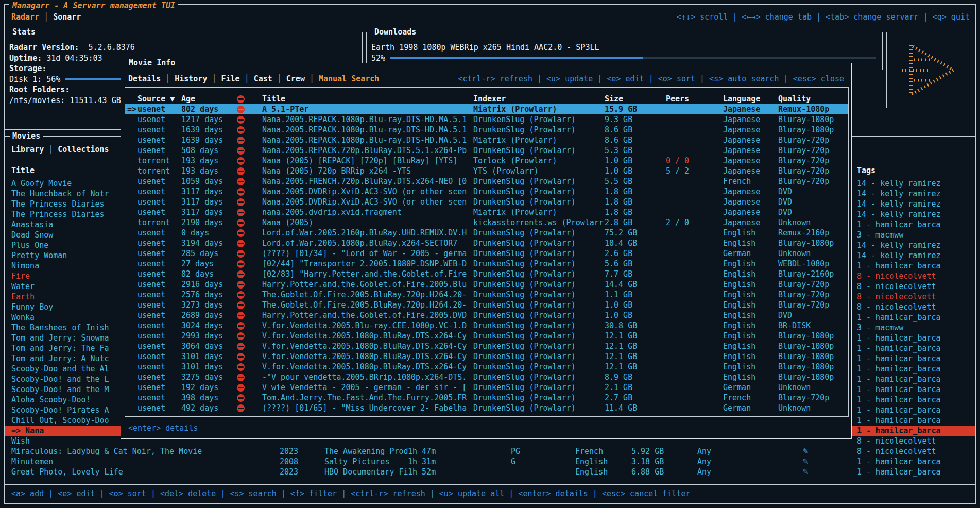  What do you see at coordinates (28, 149) in the screenshot?
I see `movies-tab-library: Library` at bounding box center [28, 149].